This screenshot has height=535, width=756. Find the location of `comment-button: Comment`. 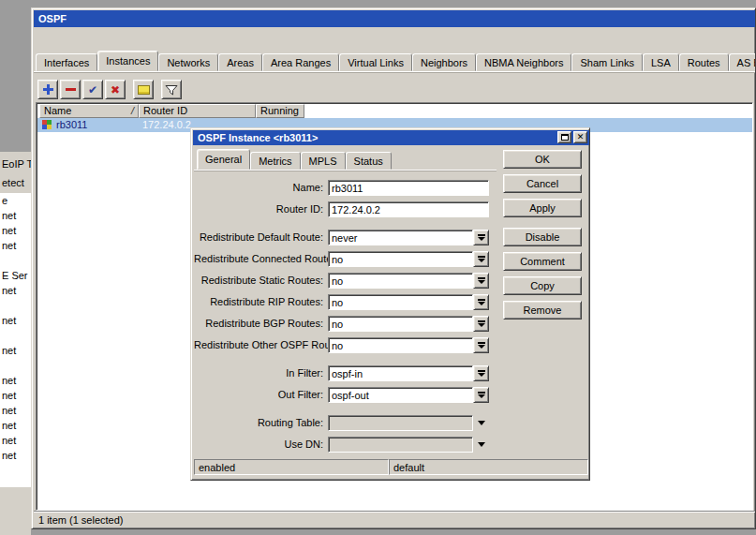

comment-button: Comment is located at coordinates (542, 261).